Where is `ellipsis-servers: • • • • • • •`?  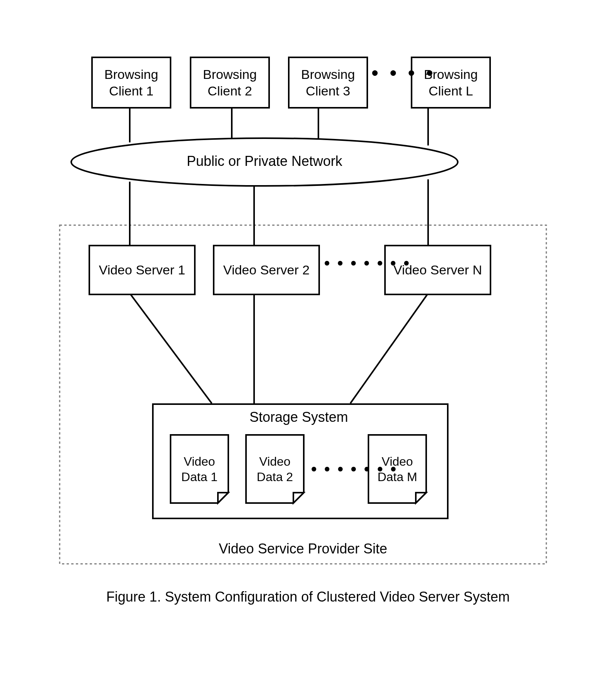 ellipsis-servers: • • • • • • • is located at coordinates (367, 263).